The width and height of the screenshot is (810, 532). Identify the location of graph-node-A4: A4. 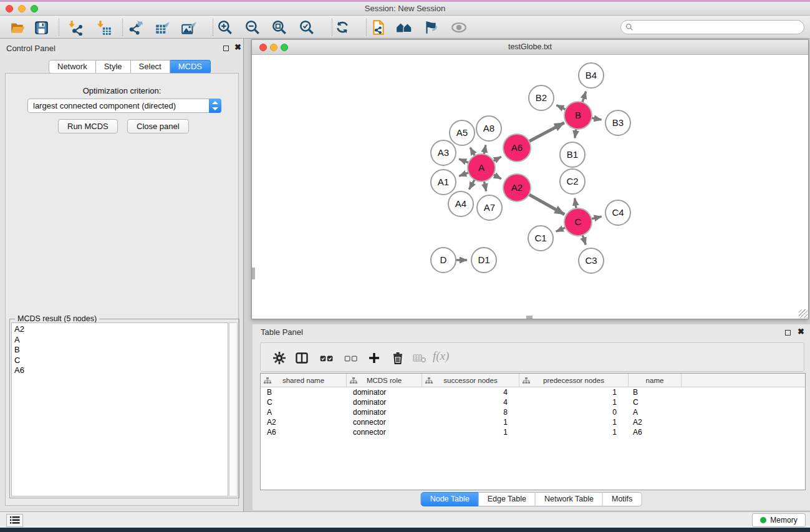
(461, 204).